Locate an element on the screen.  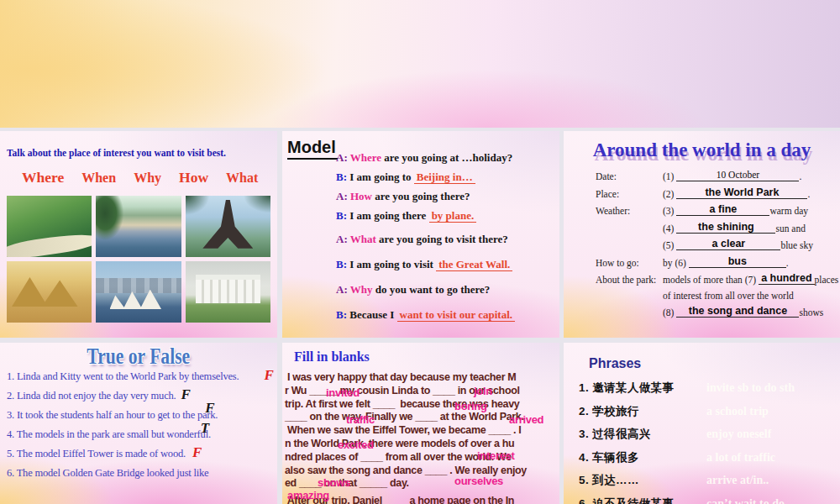
fill-line: trip. At first we felt ____ because ther… is located at coordinates (422, 405).